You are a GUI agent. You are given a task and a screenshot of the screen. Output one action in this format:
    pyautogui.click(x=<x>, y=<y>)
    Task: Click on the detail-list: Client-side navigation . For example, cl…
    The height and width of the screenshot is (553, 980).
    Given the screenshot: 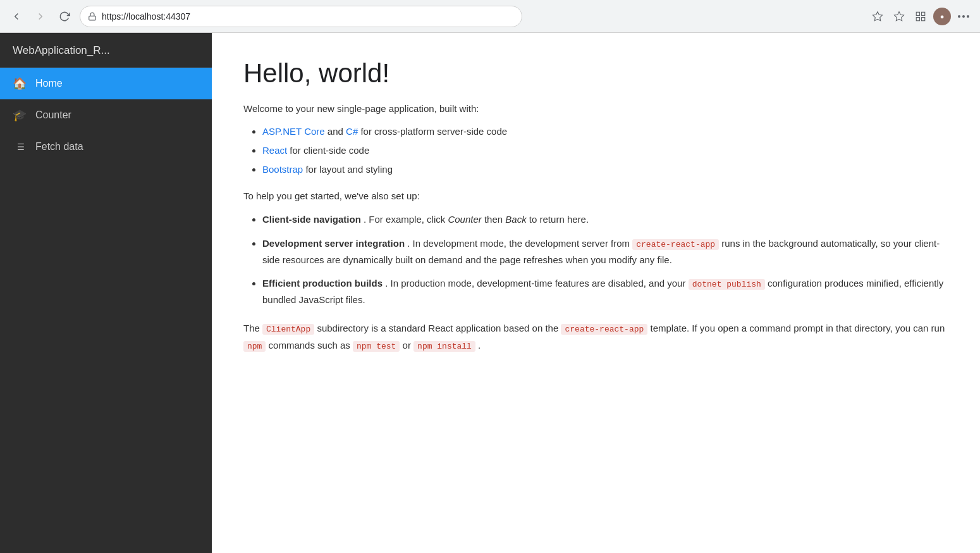 What is the action you would take?
    pyautogui.click(x=606, y=259)
    